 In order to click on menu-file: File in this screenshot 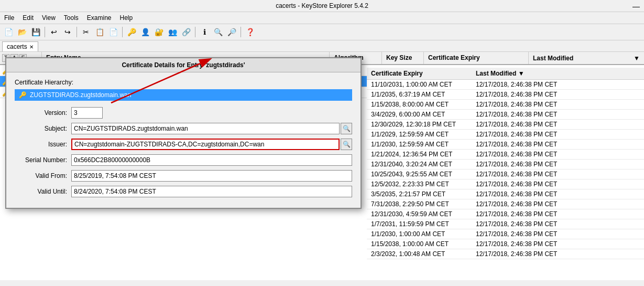, I will do `click(9, 18)`.